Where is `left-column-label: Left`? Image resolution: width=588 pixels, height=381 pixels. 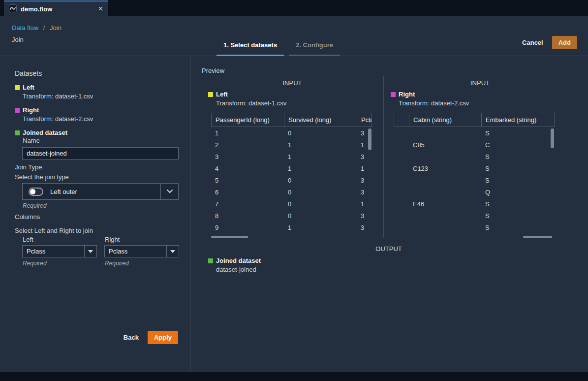 left-column-label: Left is located at coordinates (60, 239).